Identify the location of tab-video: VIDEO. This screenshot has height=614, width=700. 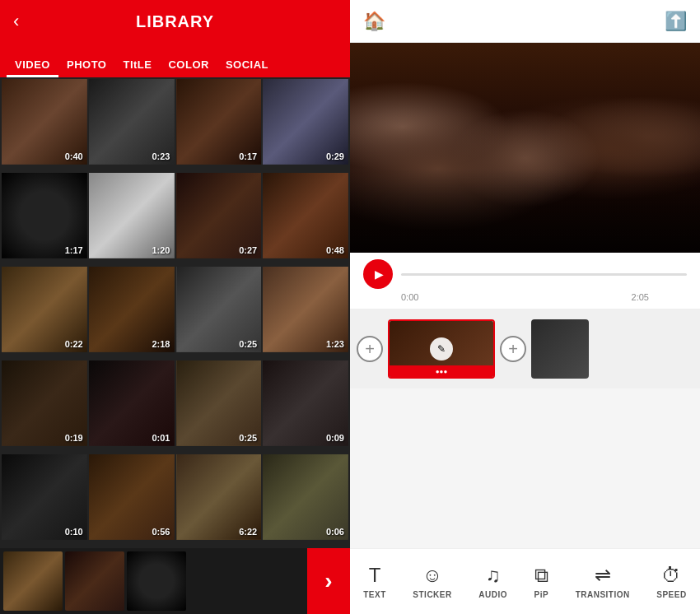
(33, 64).